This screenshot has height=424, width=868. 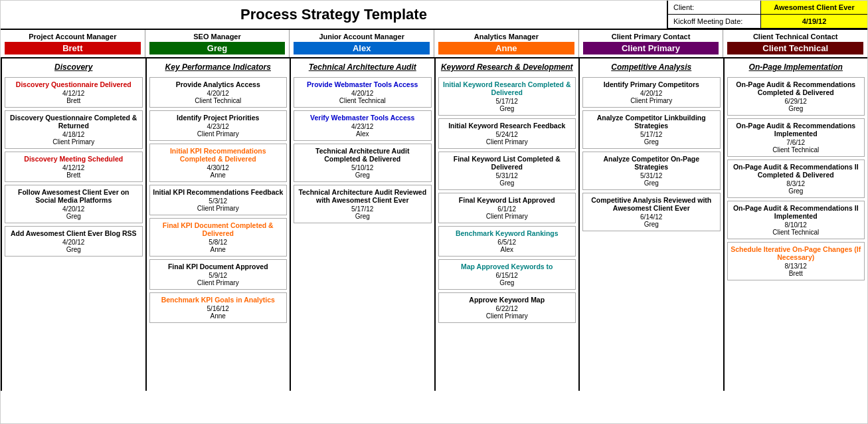 I want to click on task-date: 4/23/12, so click(x=363, y=126).